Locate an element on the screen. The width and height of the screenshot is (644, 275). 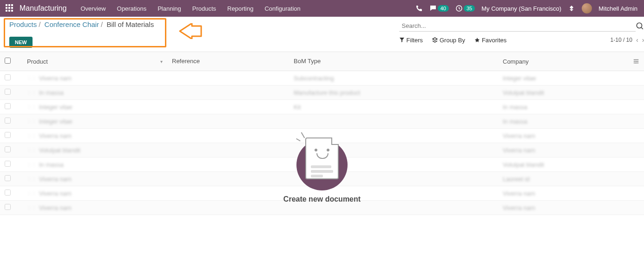
nav-planning: Planning is located at coordinates (169, 8).